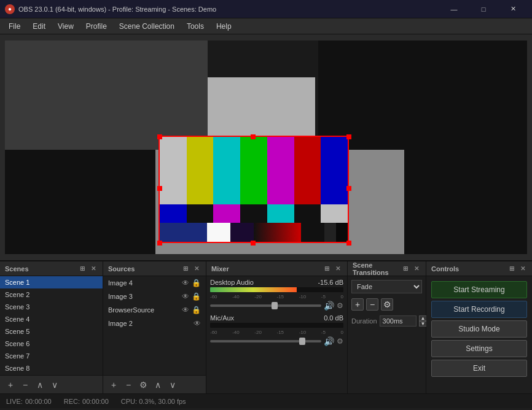 The image size is (532, 410). What do you see at coordinates (275, 306) in the screenshot?
I see `mixer-fader-desktop-thumb` at bounding box center [275, 306].